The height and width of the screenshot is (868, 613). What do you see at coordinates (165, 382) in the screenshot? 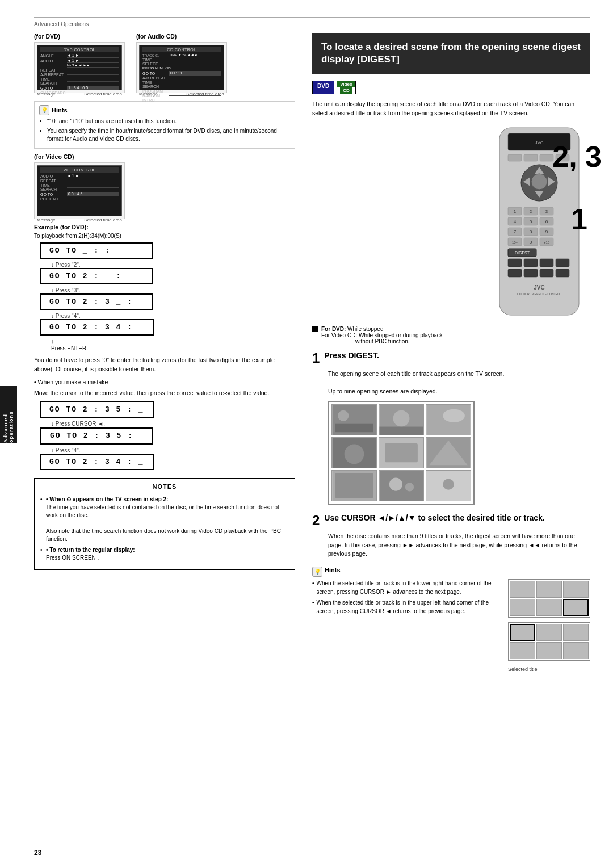
I see `mistake-label: • When you make a mistake` at bounding box center [165, 382].